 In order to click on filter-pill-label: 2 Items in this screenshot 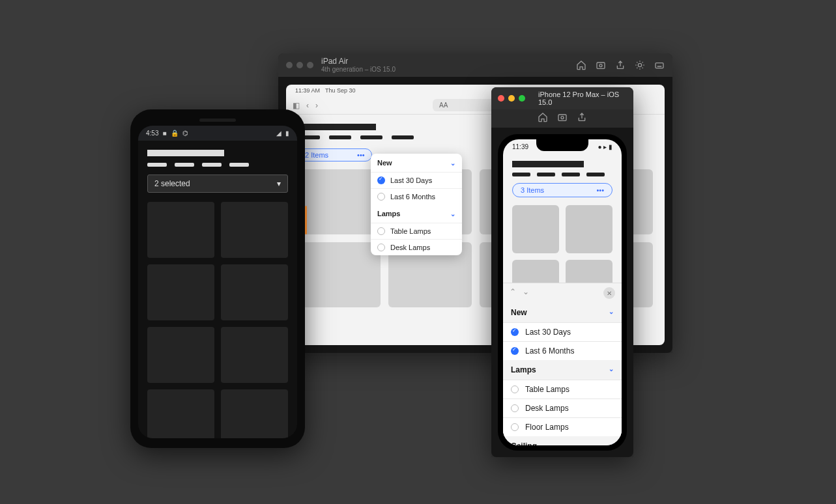, I will do `click(317, 155)`.